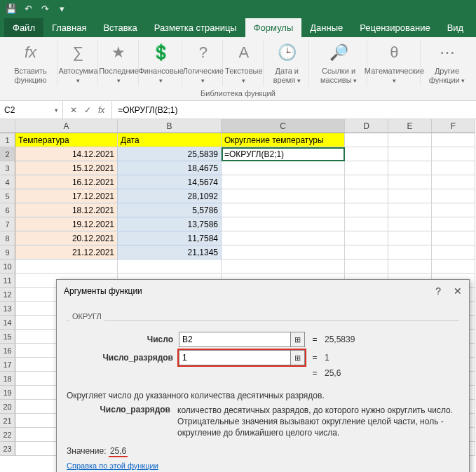 This screenshot has height=472, width=476. What do you see at coordinates (8, 281) in the screenshot?
I see `row-header: 11` at bounding box center [8, 281].